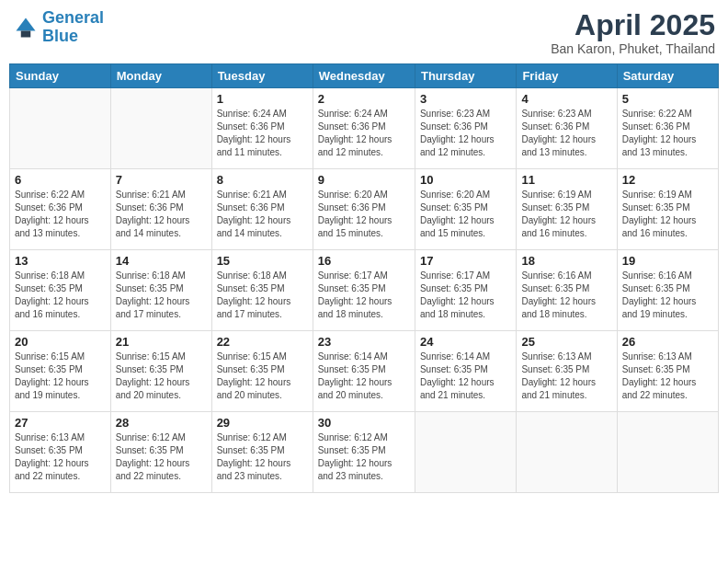  I want to click on calendar-cell: 13Sunrise: 6:18 AM Sunset: 6:35 PM Dayli…, so click(61, 291).